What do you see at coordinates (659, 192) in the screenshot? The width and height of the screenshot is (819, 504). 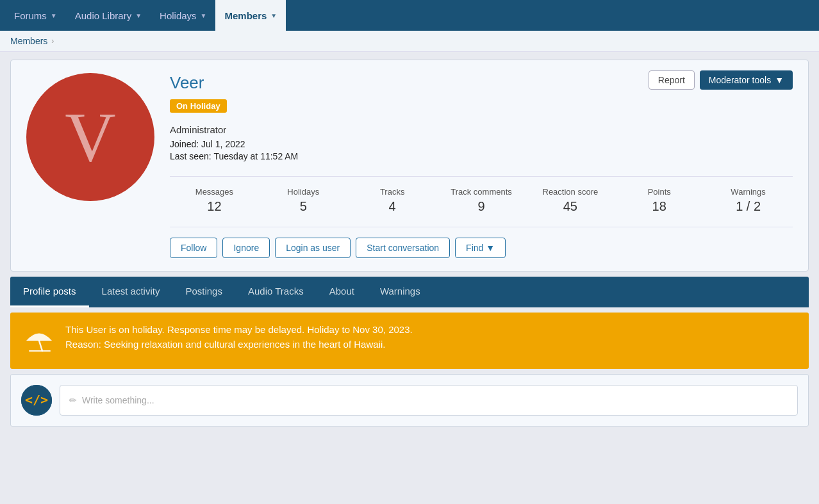 I see `stat-points-label: Points` at bounding box center [659, 192].